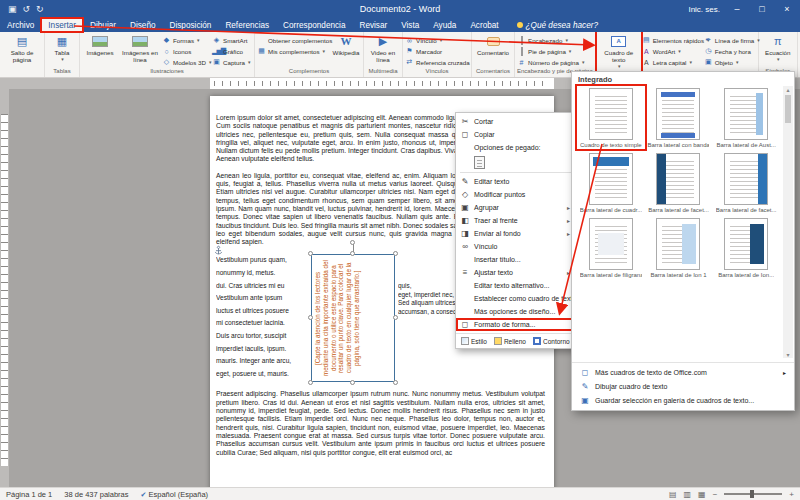 The height and width of the screenshot is (500, 800). Describe the element at coordinates (186, 62) in the screenshot. I see `3d-models-button: ◇ Modelos 3D▾` at that location.